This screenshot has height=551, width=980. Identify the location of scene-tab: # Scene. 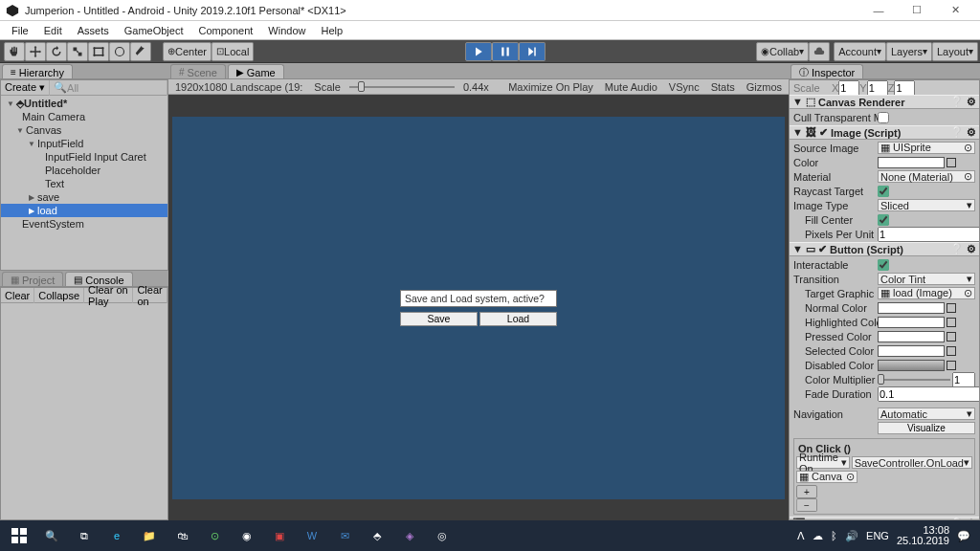
(198, 71).